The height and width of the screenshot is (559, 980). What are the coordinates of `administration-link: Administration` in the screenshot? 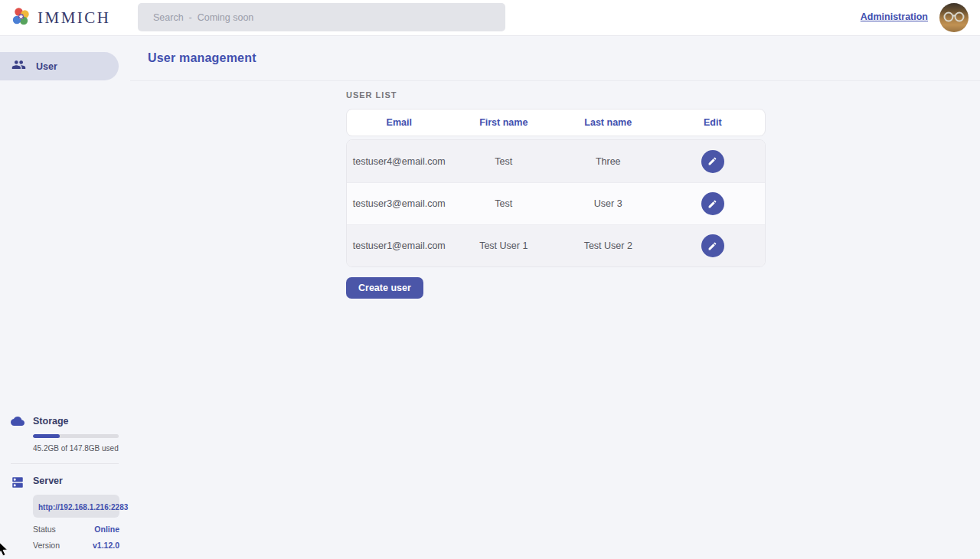 It's located at (894, 17).